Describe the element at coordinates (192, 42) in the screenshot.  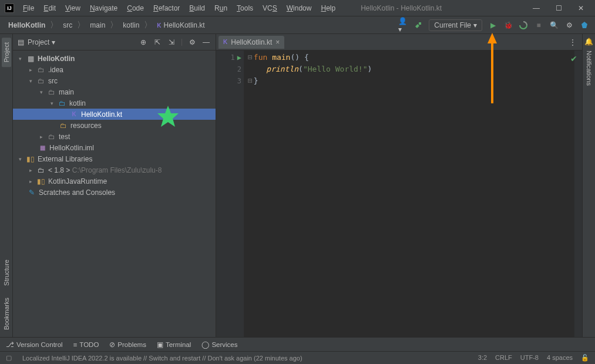
I see `panel-settings-icon: ⚙` at that location.